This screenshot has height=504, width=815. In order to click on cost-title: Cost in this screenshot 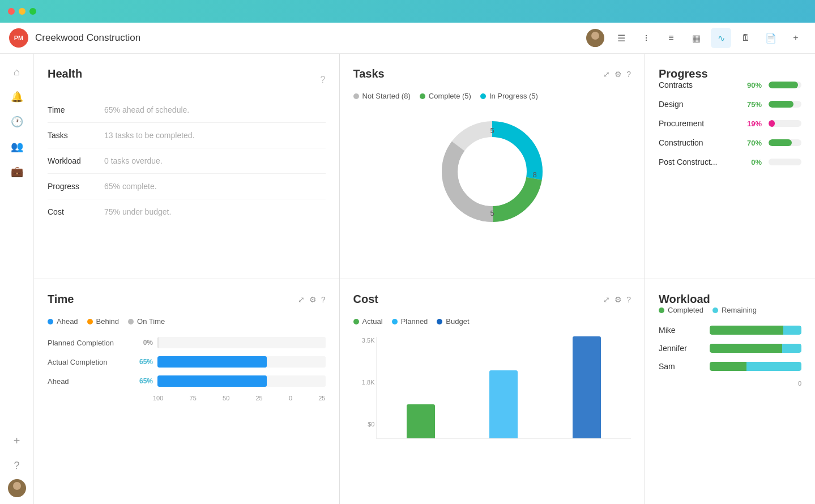, I will do `click(479, 299)`.